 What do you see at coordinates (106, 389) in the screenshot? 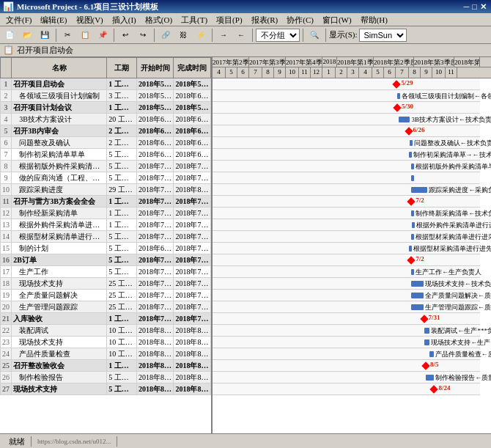
I see `table-row: 27现场技术支持5 工作日2018年8月24日2018年8月29日` at bounding box center [106, 389].